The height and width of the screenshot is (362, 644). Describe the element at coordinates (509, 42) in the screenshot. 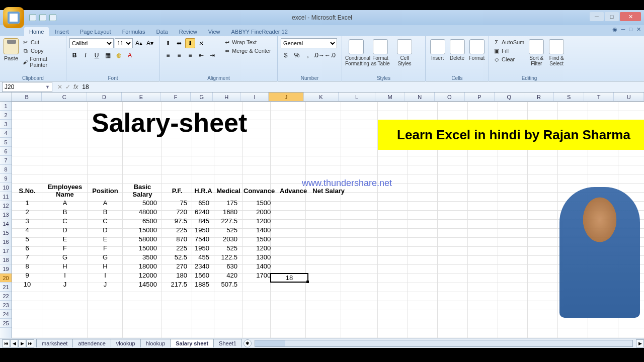

I see `autosum-button: ΣAutoSum` at that location.